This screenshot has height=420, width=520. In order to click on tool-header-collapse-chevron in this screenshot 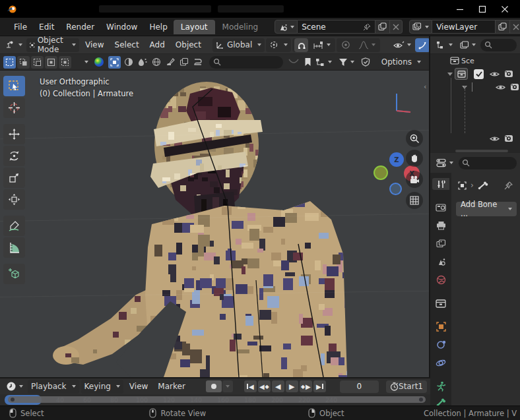, I will do `click(86, 62)`.